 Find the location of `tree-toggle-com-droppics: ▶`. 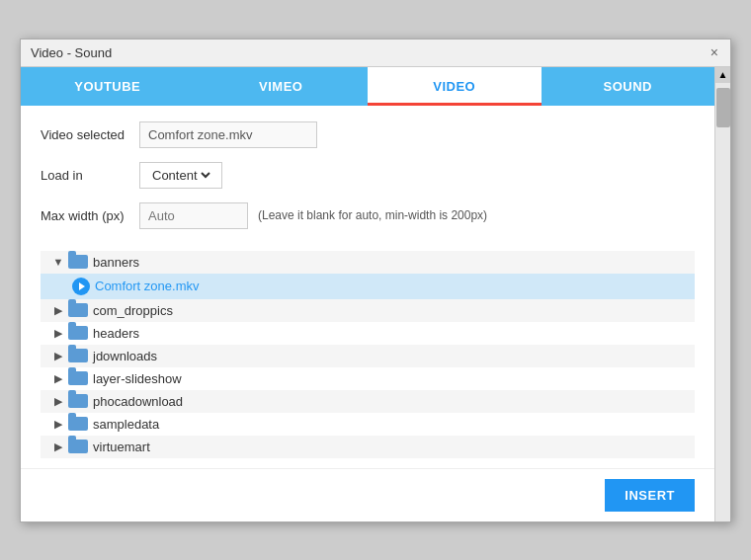

tree-toggle-com-droppics: ▶ is located at coordinates (58, 310).